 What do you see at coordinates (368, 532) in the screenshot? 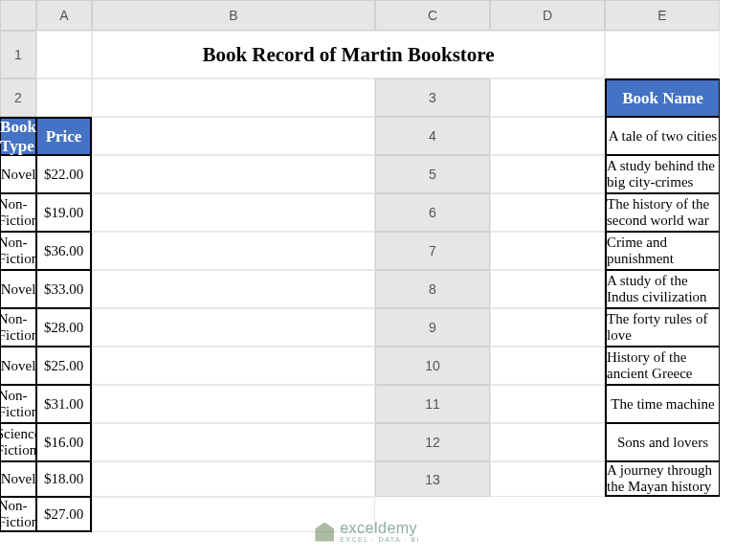
I see `watermark: exceldemy EXCEL · DATA · BI` at bounding box center [368, 532].